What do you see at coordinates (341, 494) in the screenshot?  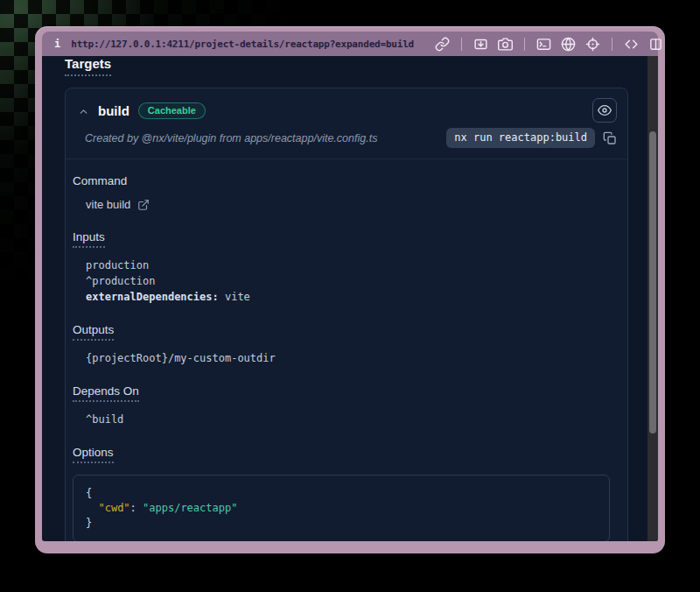 I see `json-line: {` at bounding box center [341, 494].